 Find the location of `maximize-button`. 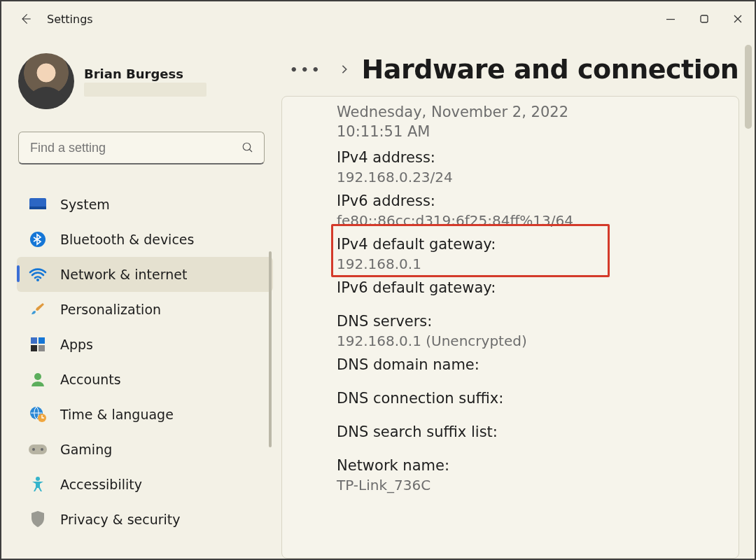

maximize-button is located at coordinates (704, 19).